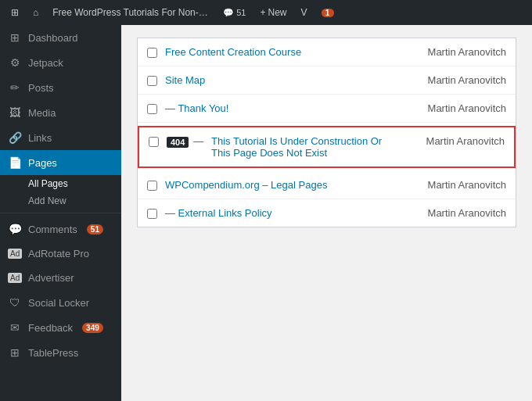  What do you see at coordinates (15, 88) in the screenshot?
I see `posts-icon: ✏` at bounding box center [15, 88].